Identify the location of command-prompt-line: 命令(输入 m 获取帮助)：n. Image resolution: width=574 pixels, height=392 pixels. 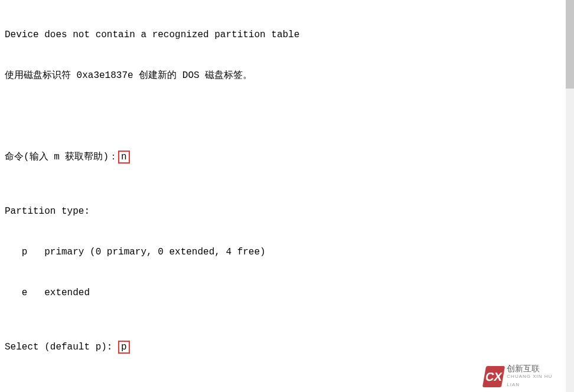
(288, 157).